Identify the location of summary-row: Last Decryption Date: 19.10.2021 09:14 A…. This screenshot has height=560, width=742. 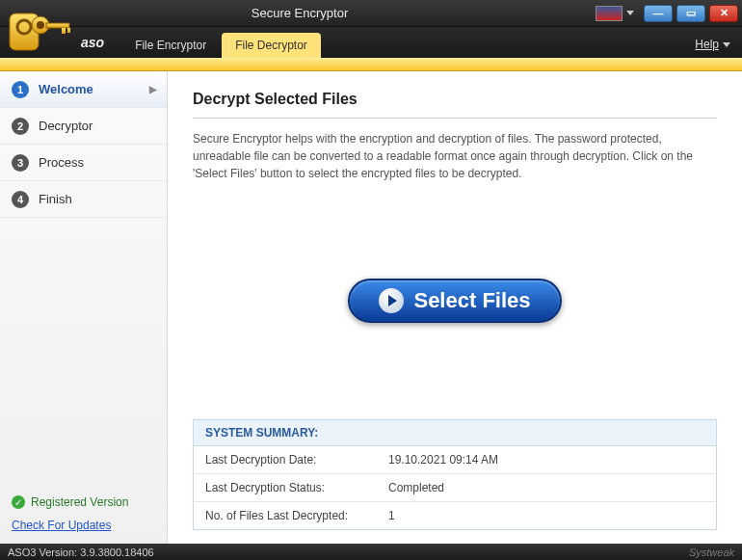
(455, 461).